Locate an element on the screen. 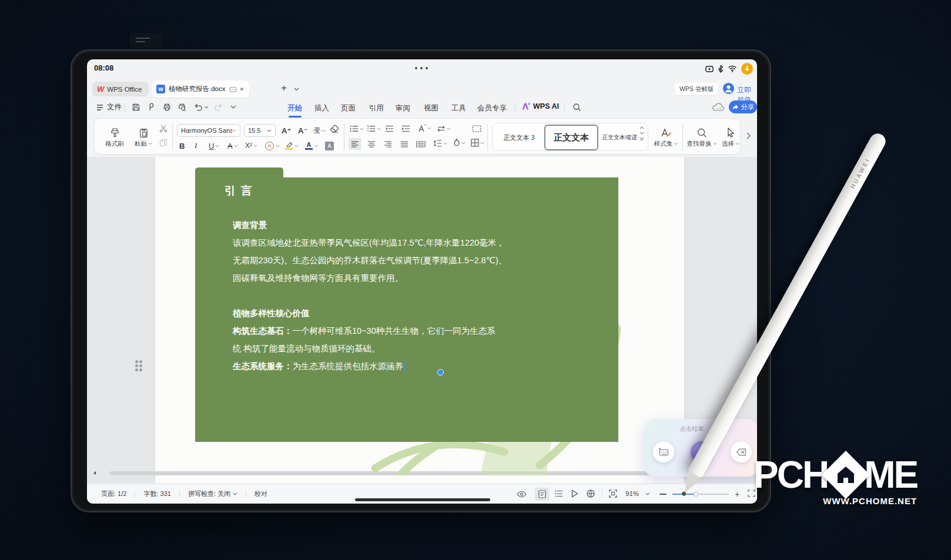 The height and width of the screenshot is (560, 951). char-shading-button: A is located at coordinates (329, 146).